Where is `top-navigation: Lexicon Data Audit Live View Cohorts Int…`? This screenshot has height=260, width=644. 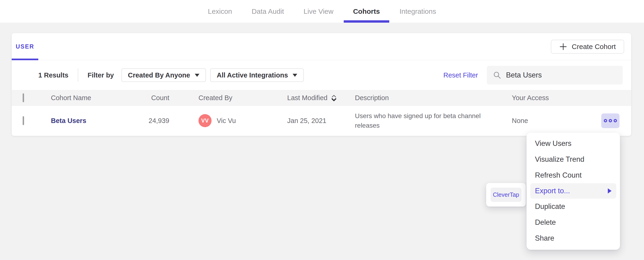
top-navigation: Lexicon Data Audit Live View Cohorts Int… is located at coordinates (322, 12).